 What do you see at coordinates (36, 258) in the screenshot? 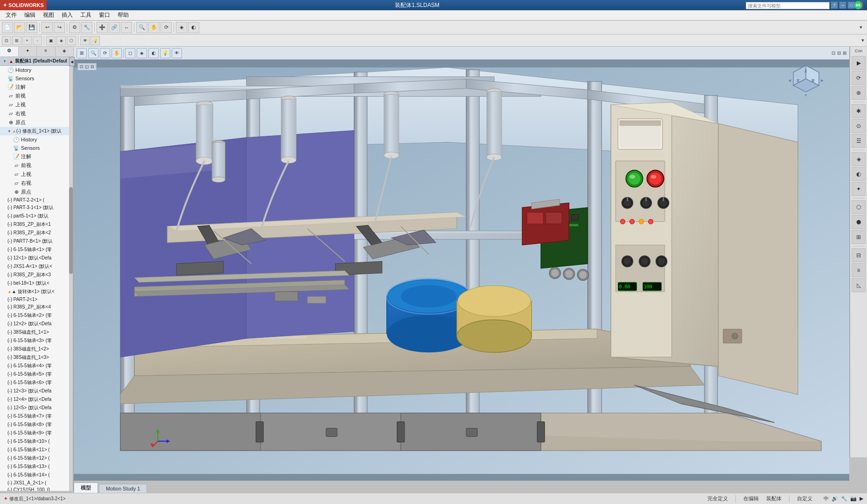
I see `tree-item-12-1: (-) 12<1> (默认<Defa` at bounding box center [36, 258].